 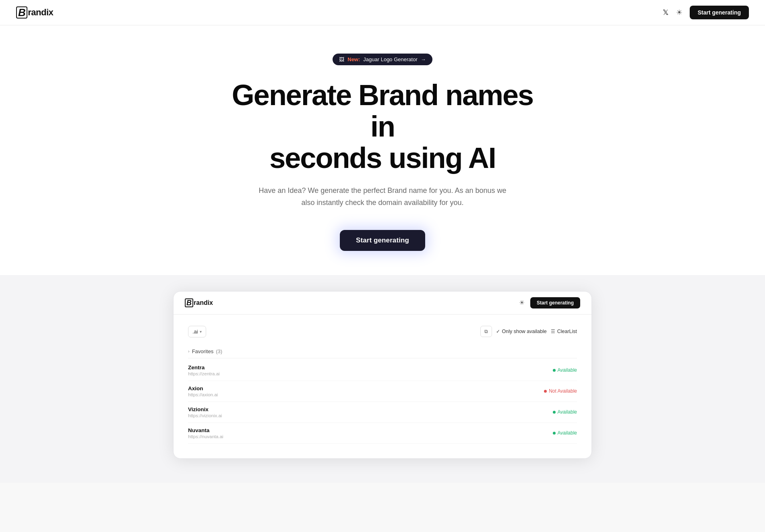 What do you see at coordinates (354, 60) in the screenshot?
I see `badge-new-label: New:` at bounding box center [354, 60].